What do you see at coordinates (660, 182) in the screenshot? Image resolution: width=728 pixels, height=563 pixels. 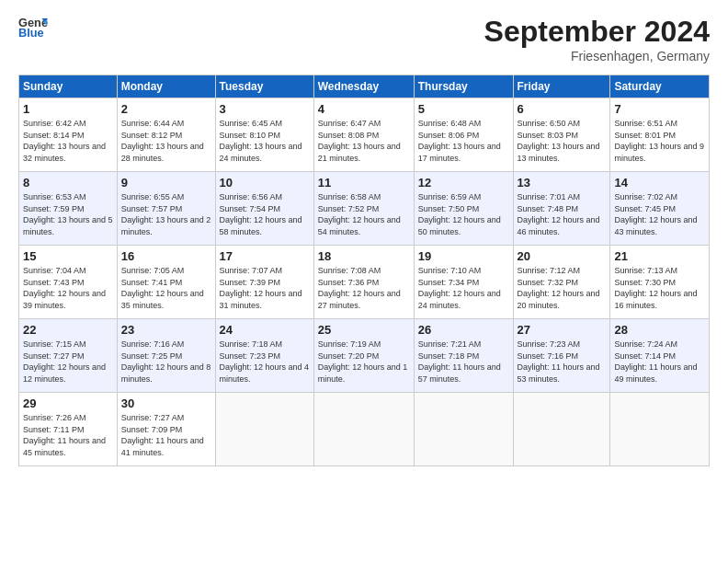 I see `day-number: 14` at bounding box center [660, 182].